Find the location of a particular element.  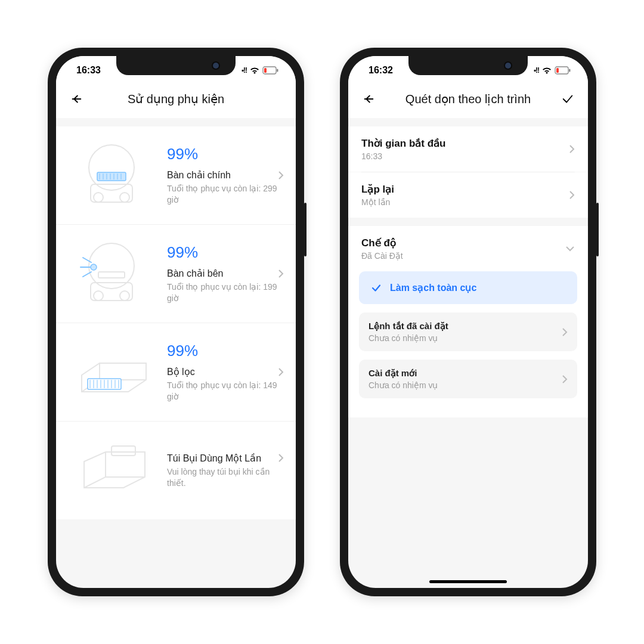

accessory-name: Bàn chải bên is located at coordinates (196, 273).